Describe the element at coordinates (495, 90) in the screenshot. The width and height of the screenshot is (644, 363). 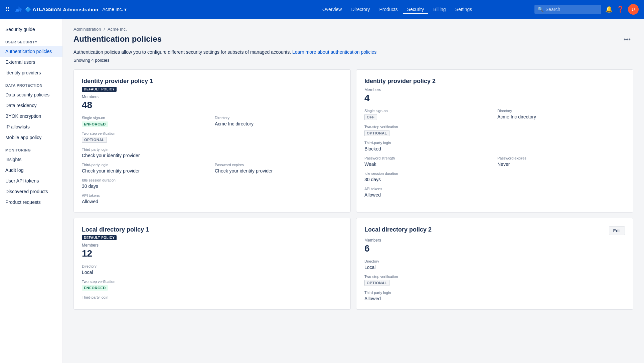
I see `members-label-2: Members` at that location.